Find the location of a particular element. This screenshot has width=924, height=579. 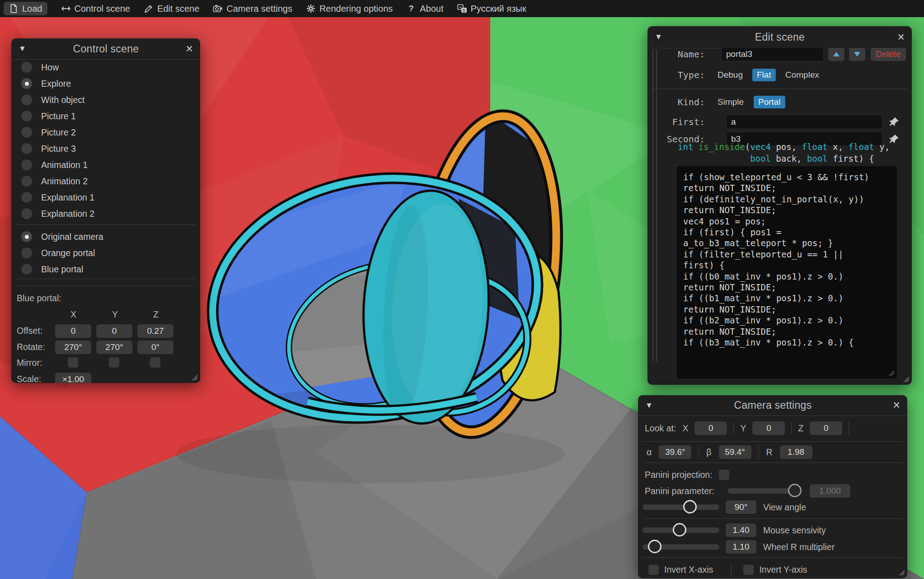

rotate-z-input: 0° is located at coordinates (155, 347).